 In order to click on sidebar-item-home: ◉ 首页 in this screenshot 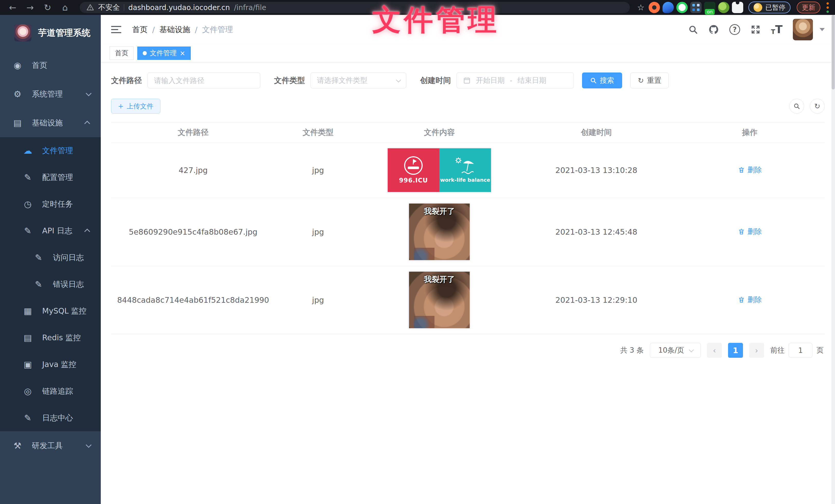, I will do `click(50, 65)`.